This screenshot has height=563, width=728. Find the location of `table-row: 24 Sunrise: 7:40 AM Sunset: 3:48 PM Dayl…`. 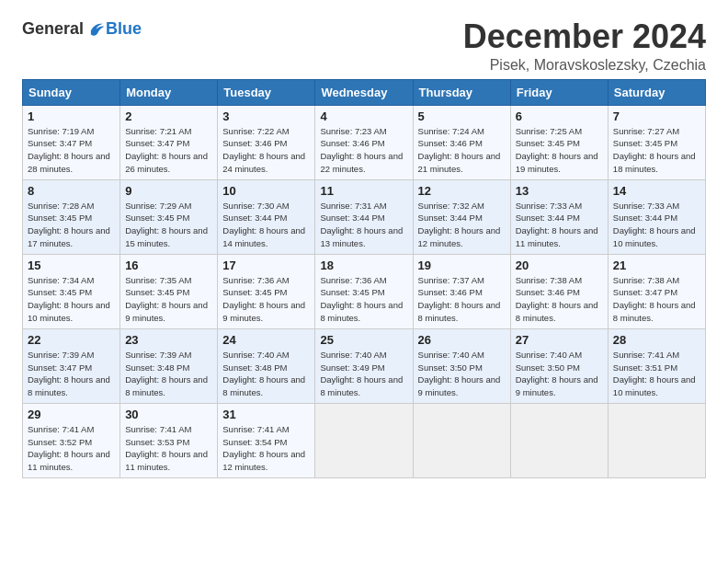

table-row: 24 Sunrise: 7:40 AM Sunset: 3:48 PM Dayl… is located at coordinates (267, 366).